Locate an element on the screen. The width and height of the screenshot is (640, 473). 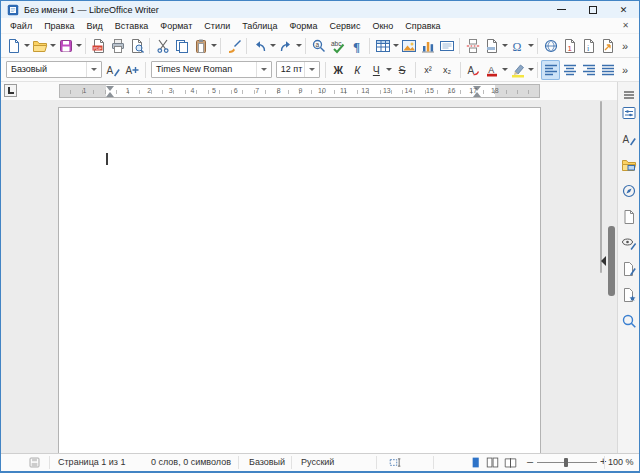
insert-image-button is located at coordinates (408, 46).